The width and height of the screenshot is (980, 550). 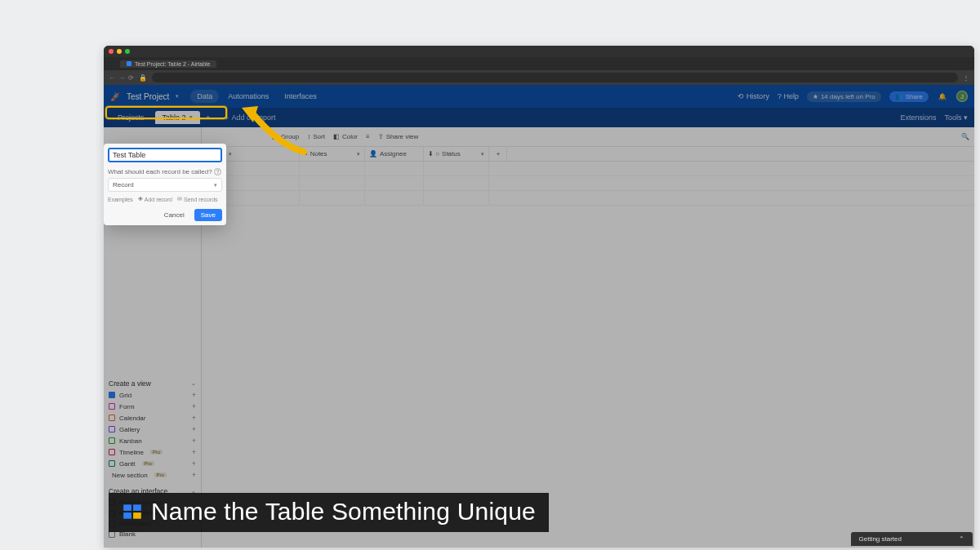 I want to click on col-label: Assignee, so click(x=394, y=153).